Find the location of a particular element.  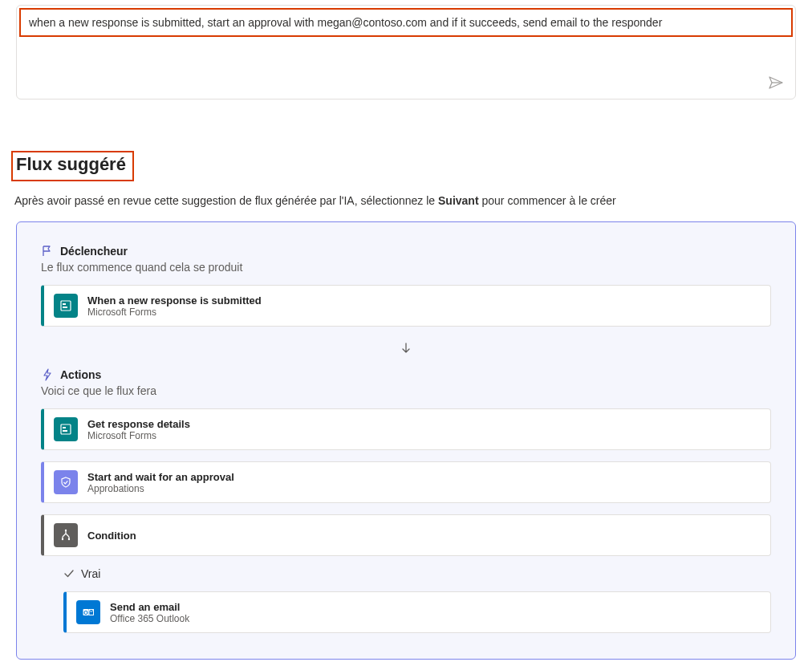

actions-header: Actions is located at coordinates (406, 375).